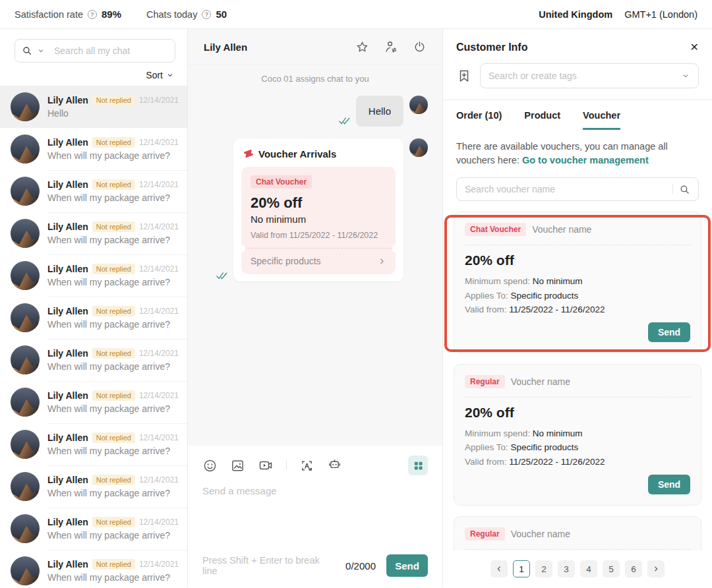 The width and height of the screenshot is (712, 588). Describe the element at coordinates (589, 76) in the screenshot. I see `tag-search-box` at that location.